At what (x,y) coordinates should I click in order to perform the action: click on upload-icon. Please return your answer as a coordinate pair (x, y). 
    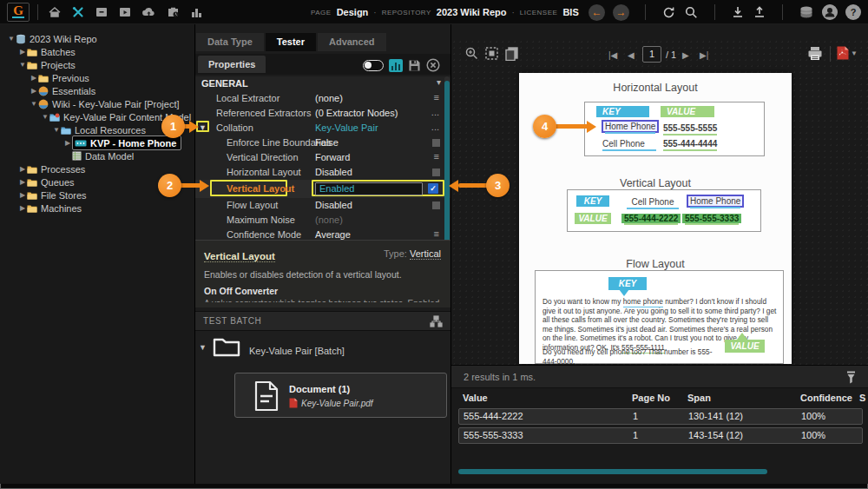
    Looking at the image, I should click on (760, 12).